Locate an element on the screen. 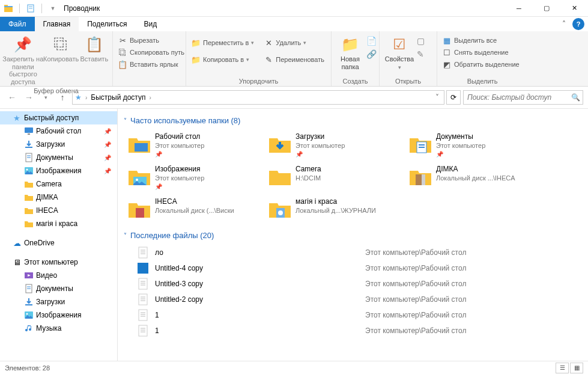  navbar: ← → ▾ ↑ ★ › Быстрый доступ › ˅ ⟳ 🔍 is located at coordinates (294, 97).